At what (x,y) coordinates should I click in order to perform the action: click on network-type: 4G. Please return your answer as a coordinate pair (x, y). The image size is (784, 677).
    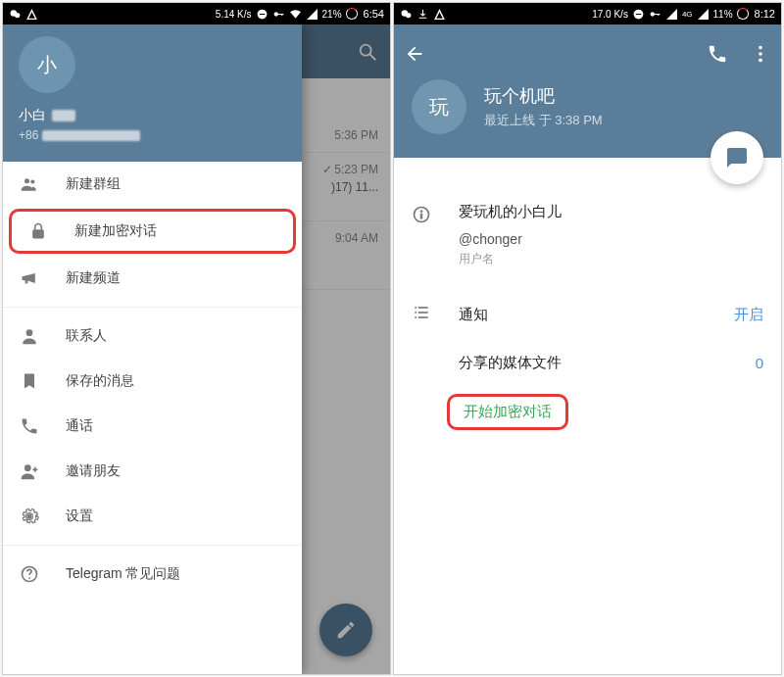
    Looking at the image, I should click on (688, 14).